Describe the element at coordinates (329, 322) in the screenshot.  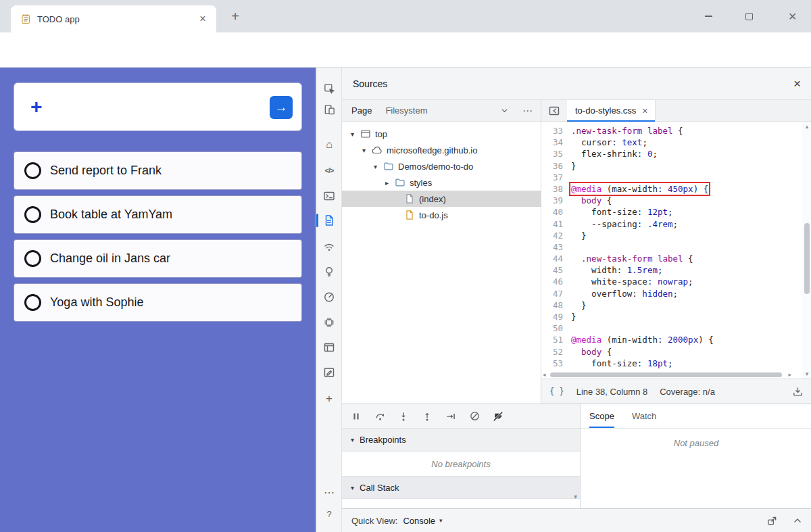
I see `memory-panel-icon` at that location.